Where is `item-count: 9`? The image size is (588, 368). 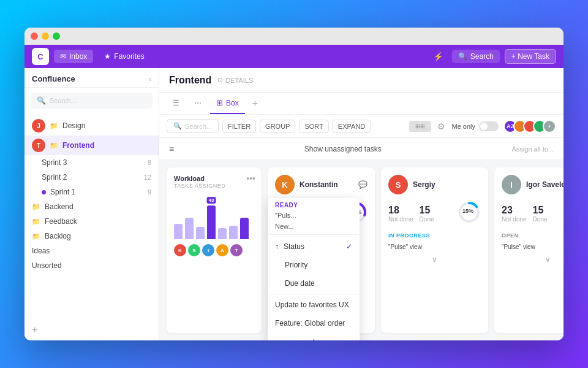
item-count: 9 is located at coordinates (149, 192).